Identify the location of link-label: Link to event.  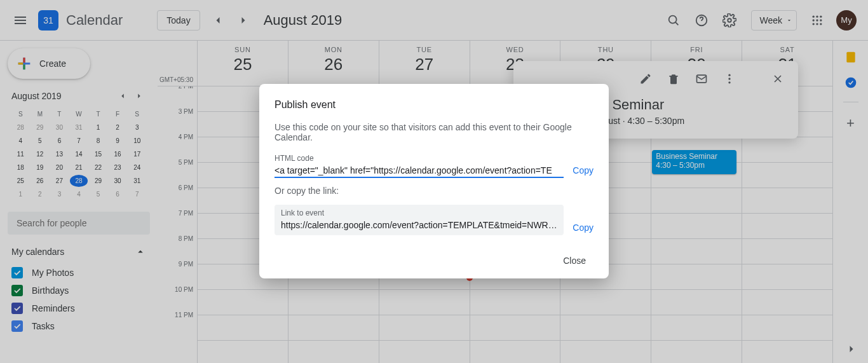
(419, 213).